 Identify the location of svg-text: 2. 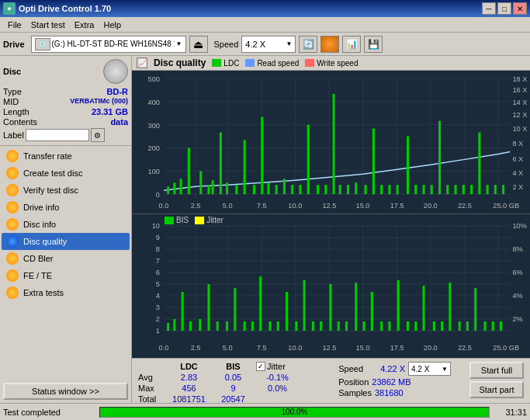
(158, 319).